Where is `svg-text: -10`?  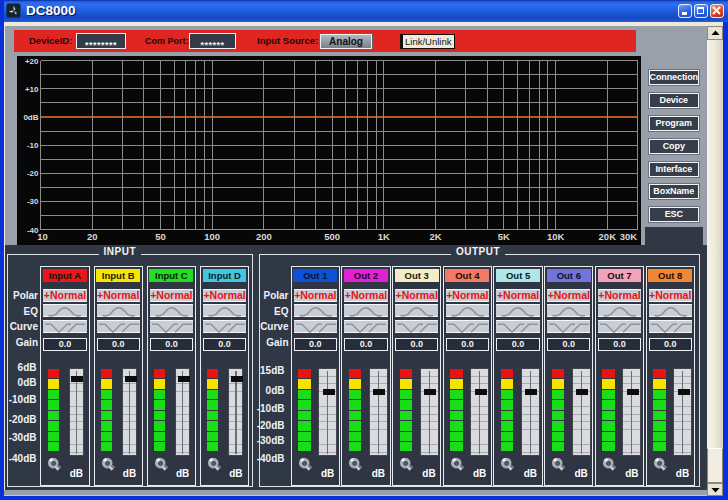 svg-text: -10 is located at coordinates (33, 146).